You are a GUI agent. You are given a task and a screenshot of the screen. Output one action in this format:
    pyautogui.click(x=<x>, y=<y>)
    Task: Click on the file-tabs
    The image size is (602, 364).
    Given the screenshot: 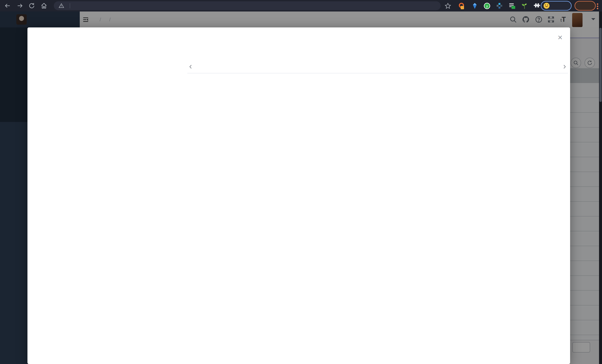 What is the action you would take?
    pyautogui.click(x=378, y=67)
    